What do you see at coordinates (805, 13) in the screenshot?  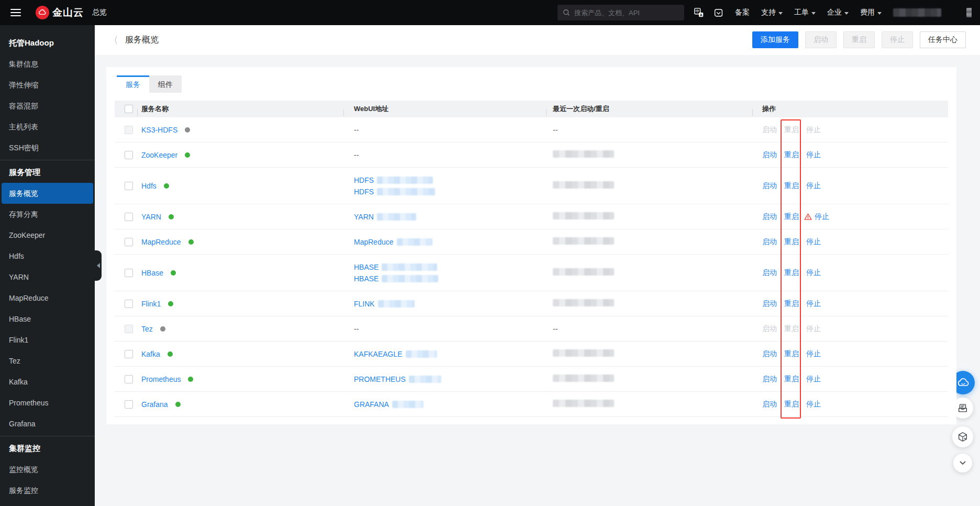 I see `topnav-link-工单: 工单` at bounding box center [805, 13].